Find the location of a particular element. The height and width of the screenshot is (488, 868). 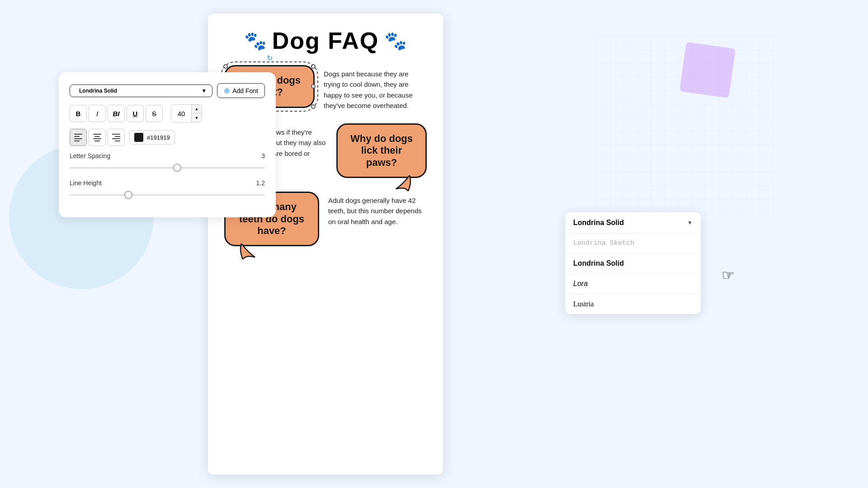

dropdown-item-londrina-sketch: Londrina Sketch is located at coordinates (633, 244).